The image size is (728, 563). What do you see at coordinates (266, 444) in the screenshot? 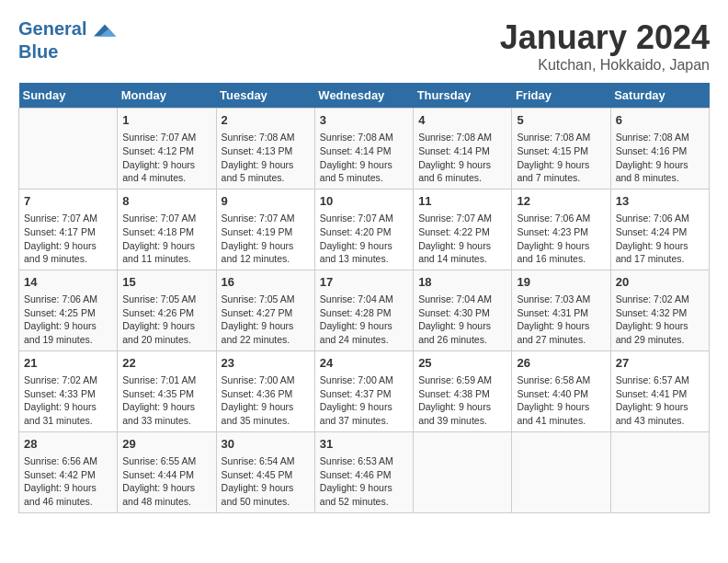
I see `day-number: 30` at bounding box center [266, 444].